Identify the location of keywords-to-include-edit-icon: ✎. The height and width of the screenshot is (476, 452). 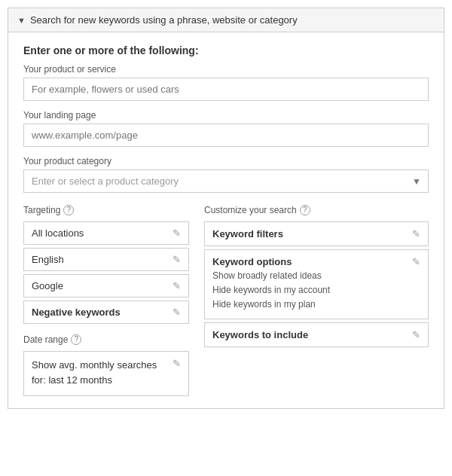
(416, 334).